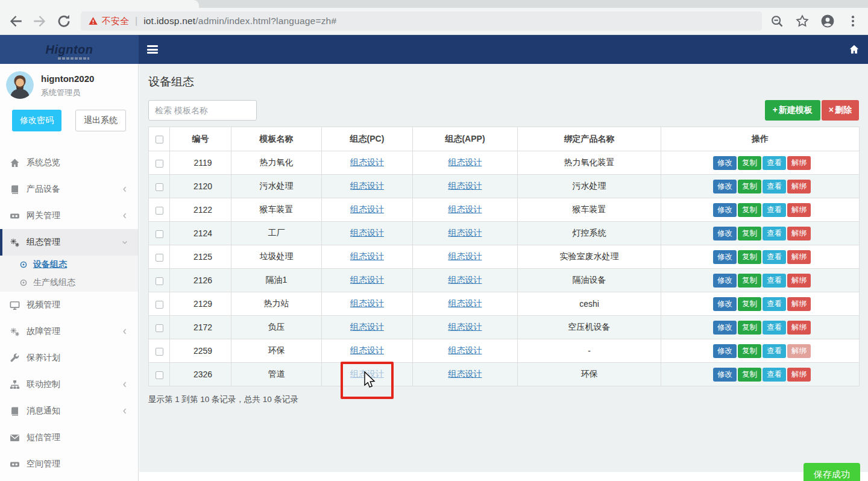 This screenshot has width=868, height=481. I want to click on sidebar-item-config-management: 组态管理, so click(69, 242).